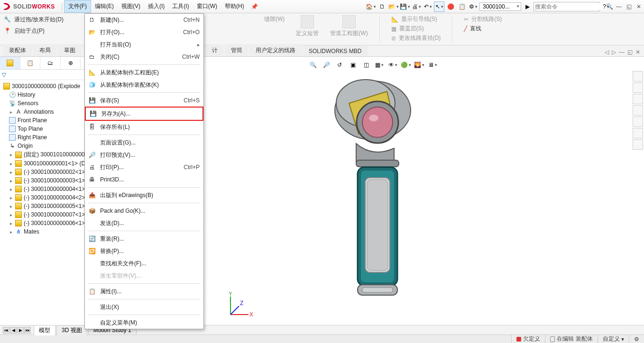 The width and height of the screenshot is (644, 343). Describe the element at coordinates (638, 144) in the screenshot. I see `taskpane-forum-icon` at that location.